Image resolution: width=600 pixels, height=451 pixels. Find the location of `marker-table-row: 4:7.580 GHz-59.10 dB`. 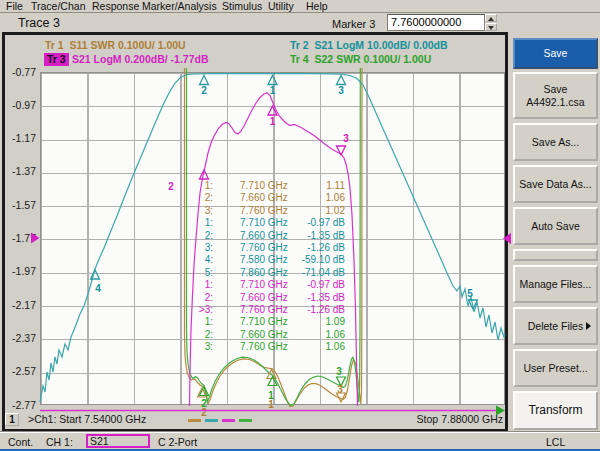

marker-table-row: 4:7.580 GHz-59.10 dB is located at coordinates (245, 260).